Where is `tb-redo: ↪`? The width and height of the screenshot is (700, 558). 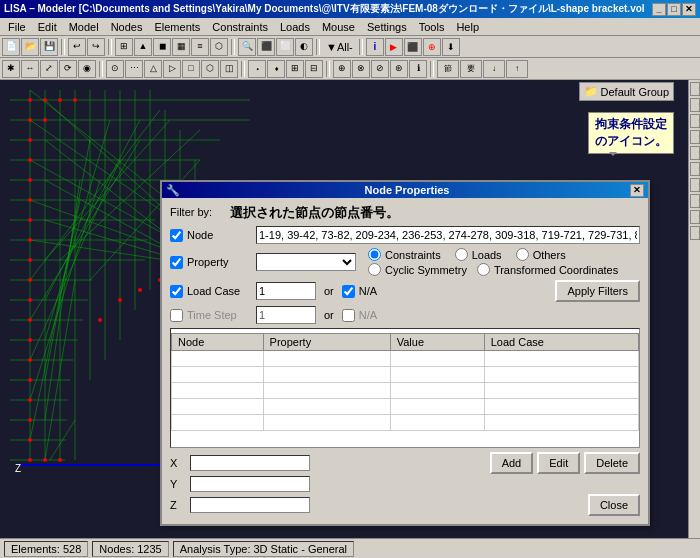 tb-redo: ↪ is located at coordinates (96, 47).